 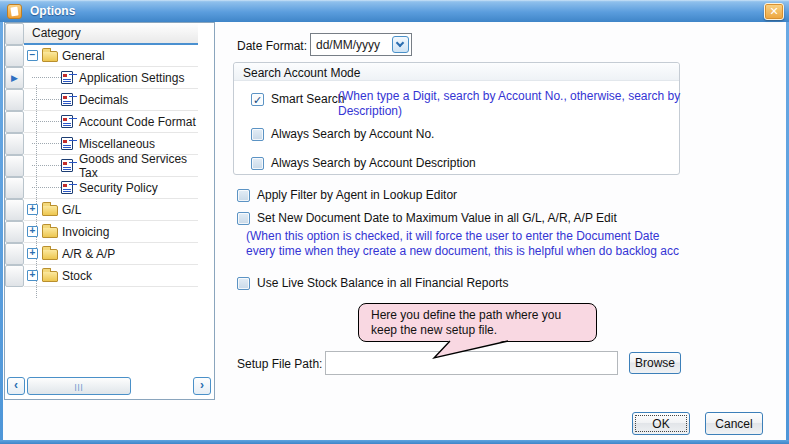 I want to click on tree-item-label: Application Settings, so click(x=132, y=78).